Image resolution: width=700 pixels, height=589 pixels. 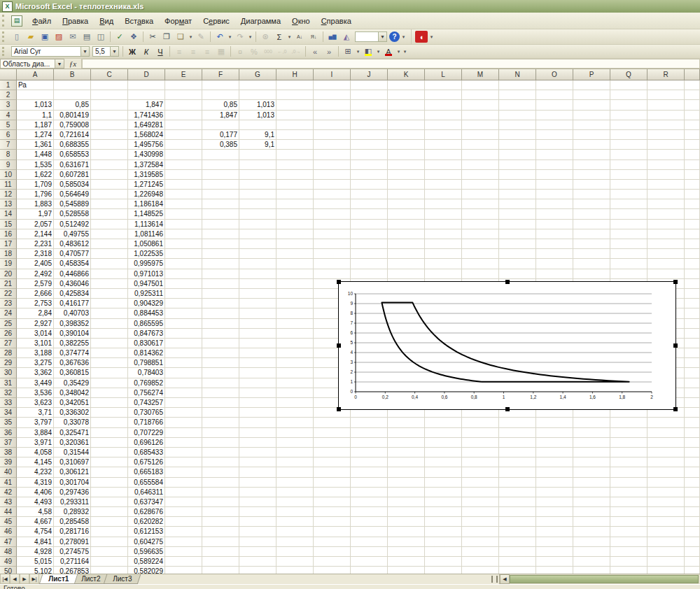 What do you see at coordinates (8, 492) in the screenshot?
I see `row-header-42: 42` at bounding box center [8, 492].